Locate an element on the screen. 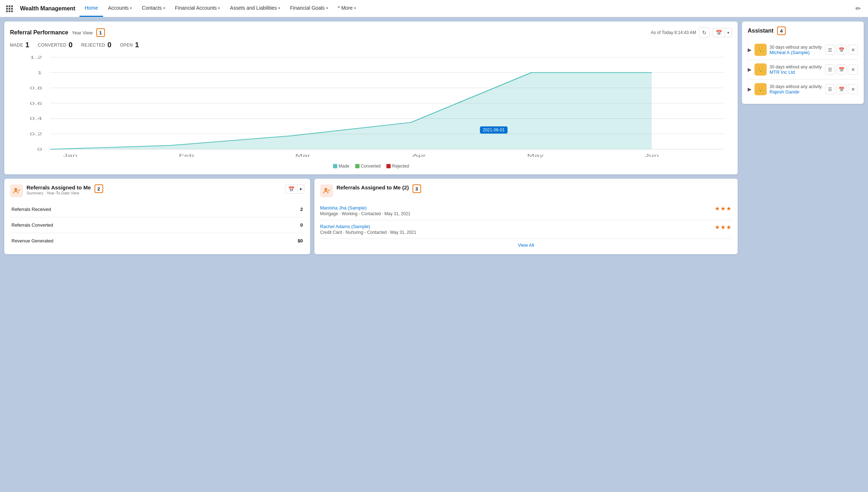 The width and height of the screenshot is (868, 492). ref-stars-2: ★★★ is located at coordinates (723, 227).